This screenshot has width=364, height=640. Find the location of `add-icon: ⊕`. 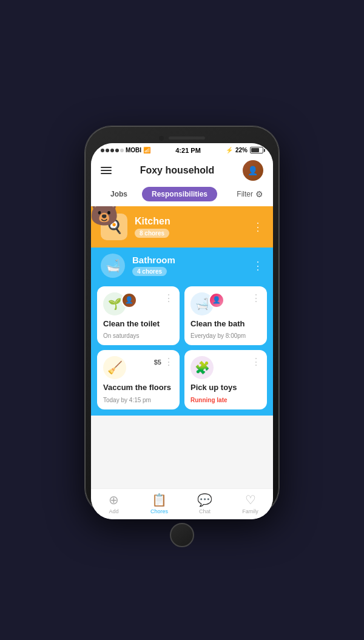

add-icon: ⊕ is located at coordinates (114, 500).